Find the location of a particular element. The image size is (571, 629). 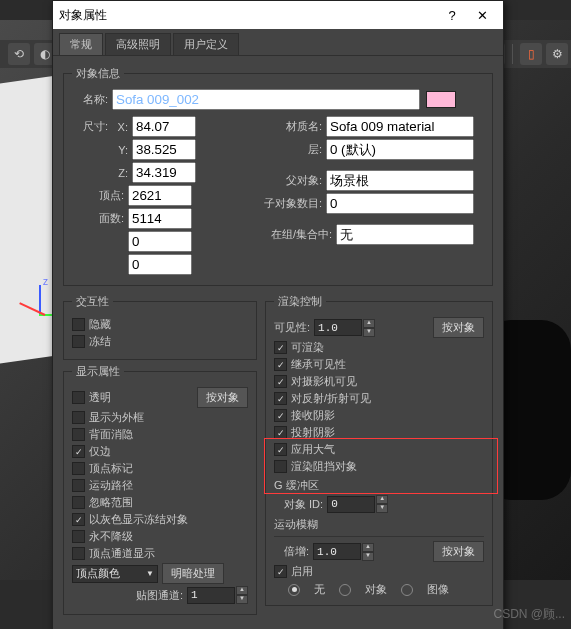

tab-adv-lighting: 高级照明 is located at coordinates (138, 44).